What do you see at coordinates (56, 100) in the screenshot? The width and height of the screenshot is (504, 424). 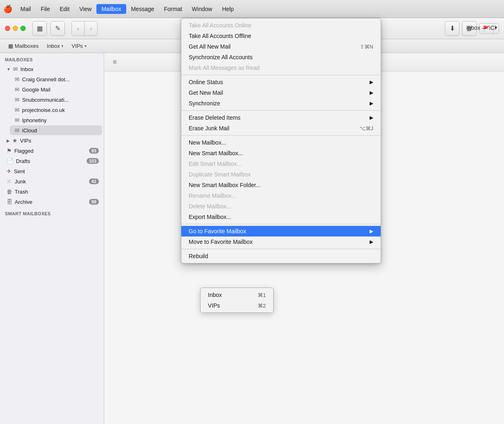 I see `sidebar-item-snub: ✉ Snubcommunicati...` at bounding box center [56, 100].